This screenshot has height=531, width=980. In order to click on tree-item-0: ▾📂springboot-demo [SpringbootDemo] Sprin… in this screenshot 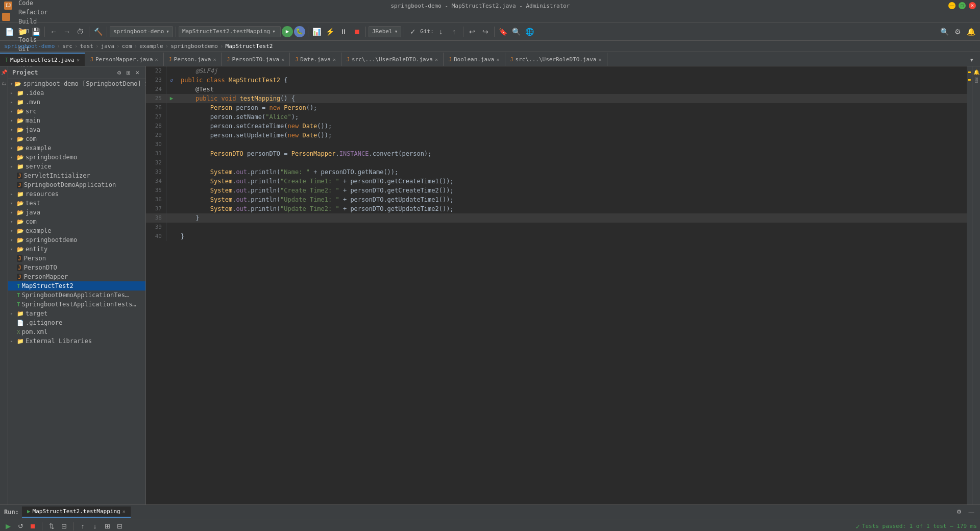, I will do `click(77, 84)`.